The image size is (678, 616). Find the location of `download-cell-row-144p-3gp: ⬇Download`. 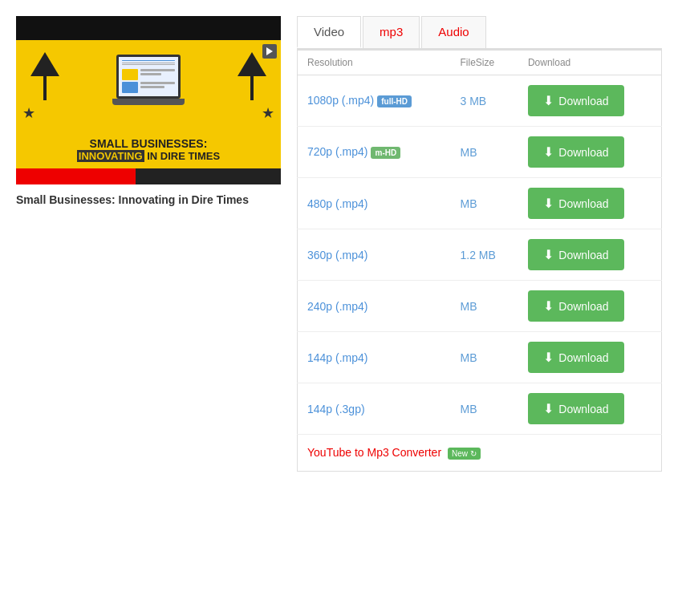

download-cell-row-144p-3gp: ⬇Download is located at coordinates (591, 409).